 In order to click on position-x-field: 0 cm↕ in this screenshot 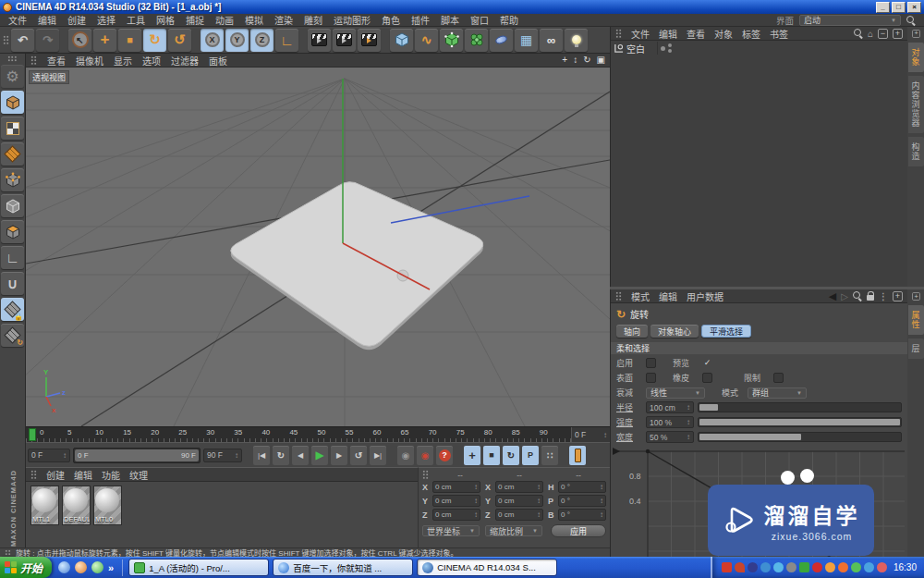, I will do `click(456, 486)`.